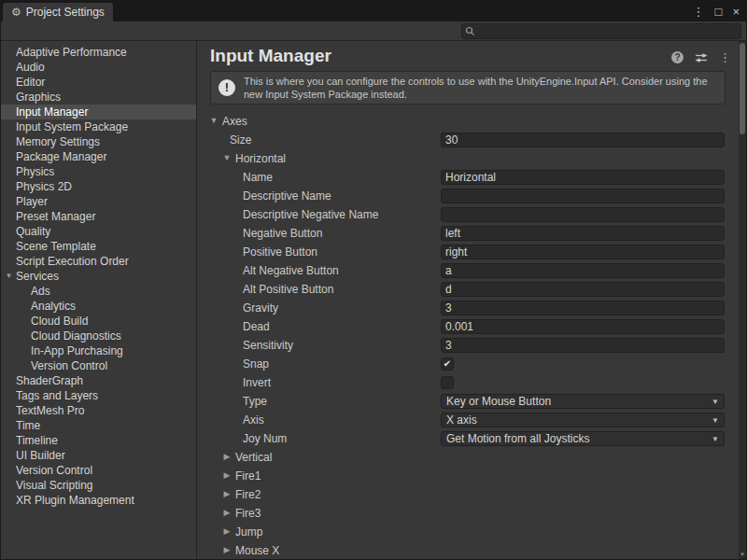 Image resolution: width=747 pixels, height=560 pixels. I want to click on field-label: Descriptive Negative Name, so click(310, 215).